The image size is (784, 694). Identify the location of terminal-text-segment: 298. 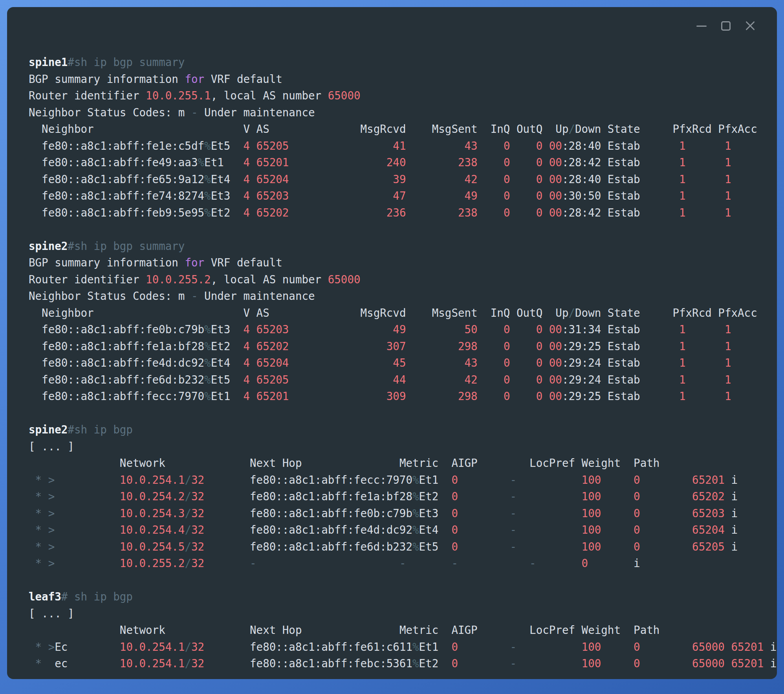
(468, 396).